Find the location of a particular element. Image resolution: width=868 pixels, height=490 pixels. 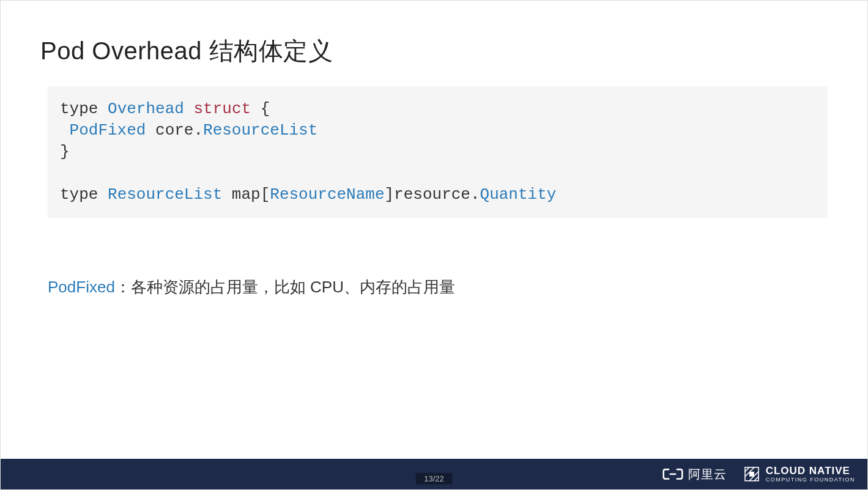

description-key: PodFixed is located at coordinates (81, 287).